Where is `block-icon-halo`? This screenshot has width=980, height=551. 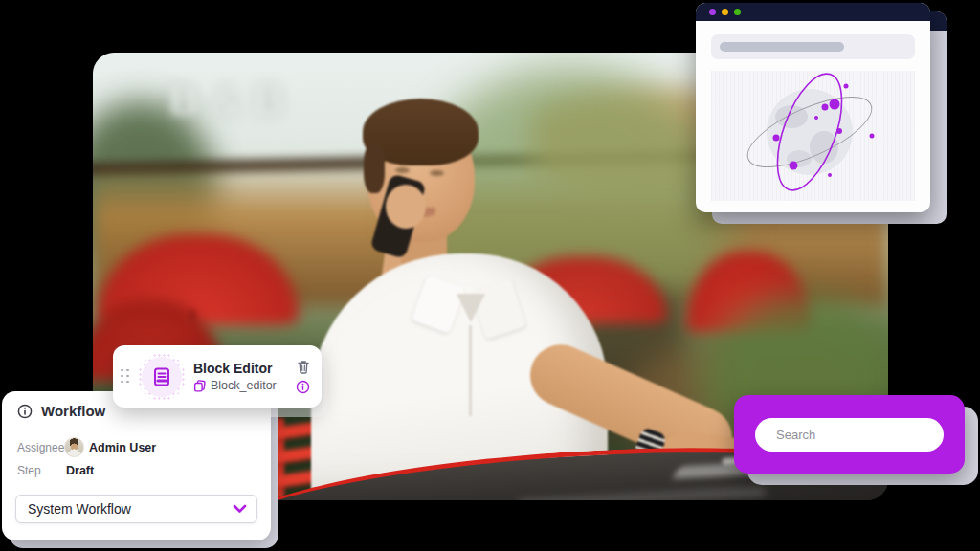 block-icon-halo is located at coordinates (162, 377).